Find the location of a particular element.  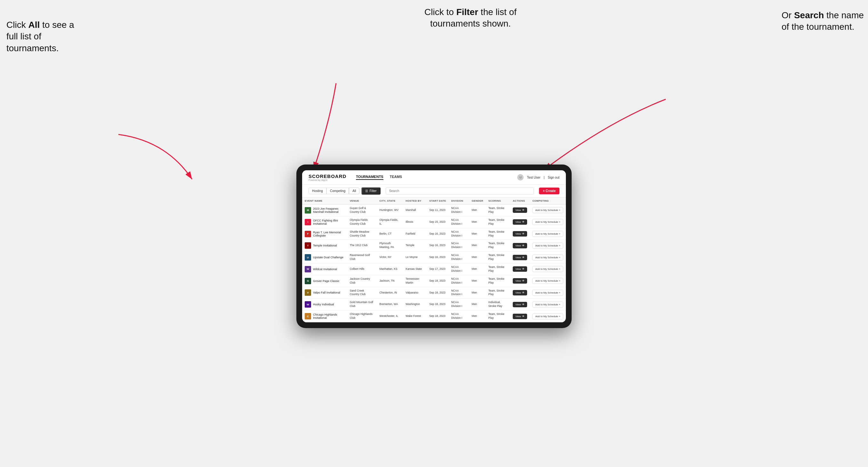

competing-tab: Competing is located at coordinates (338, 191).